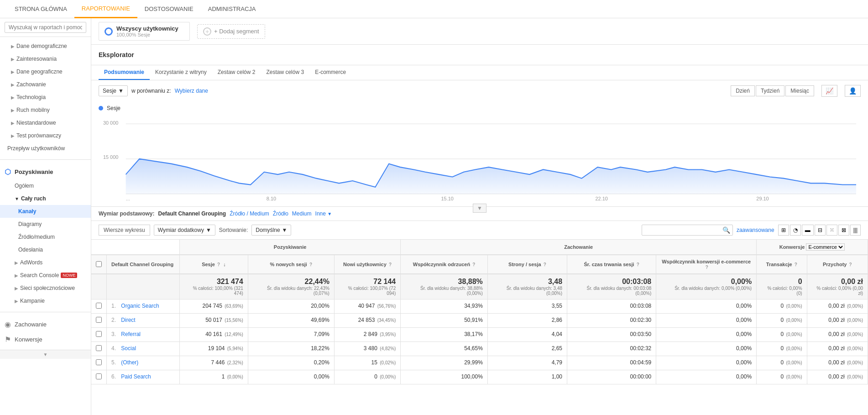 The height and width of the screenshot is (415, 868). I want to click on row6-conv-rate-cell: 0,00%, so click(706, 377).